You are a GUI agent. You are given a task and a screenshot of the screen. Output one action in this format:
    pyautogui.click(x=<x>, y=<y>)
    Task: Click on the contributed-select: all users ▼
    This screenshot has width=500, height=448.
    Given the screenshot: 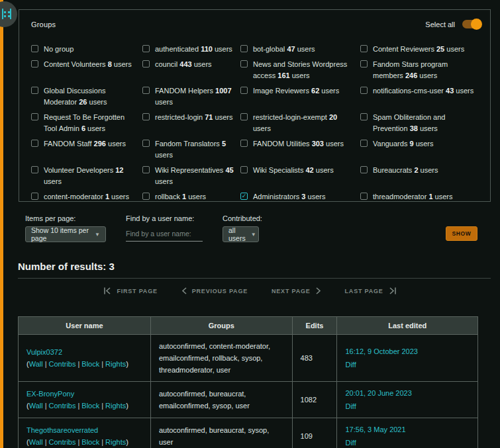 What is the action you would take?
    pyautogui.click(x=241, y=234)
    